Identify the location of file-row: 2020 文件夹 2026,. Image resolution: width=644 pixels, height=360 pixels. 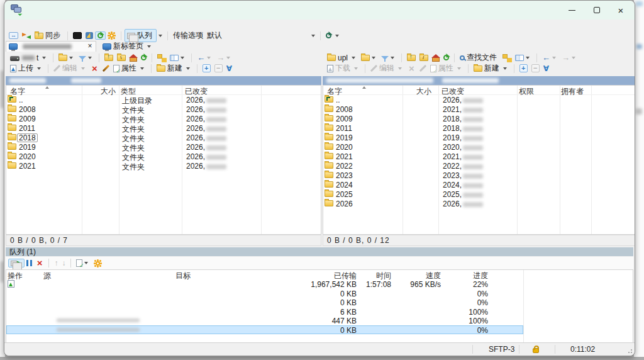
(164, 156).